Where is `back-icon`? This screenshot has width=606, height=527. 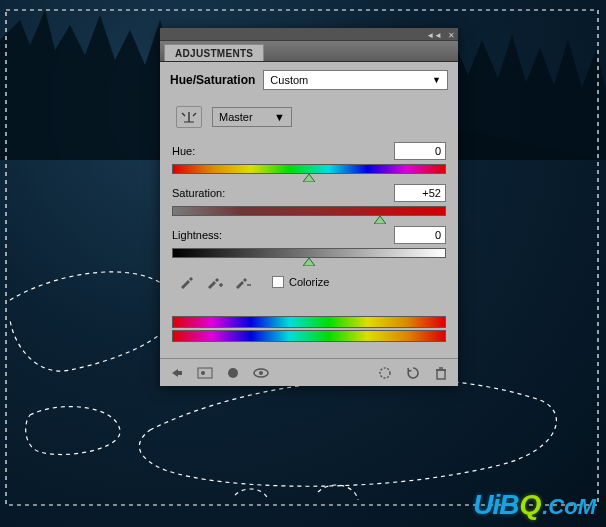 back-icon is located at coordinates (177, 373).